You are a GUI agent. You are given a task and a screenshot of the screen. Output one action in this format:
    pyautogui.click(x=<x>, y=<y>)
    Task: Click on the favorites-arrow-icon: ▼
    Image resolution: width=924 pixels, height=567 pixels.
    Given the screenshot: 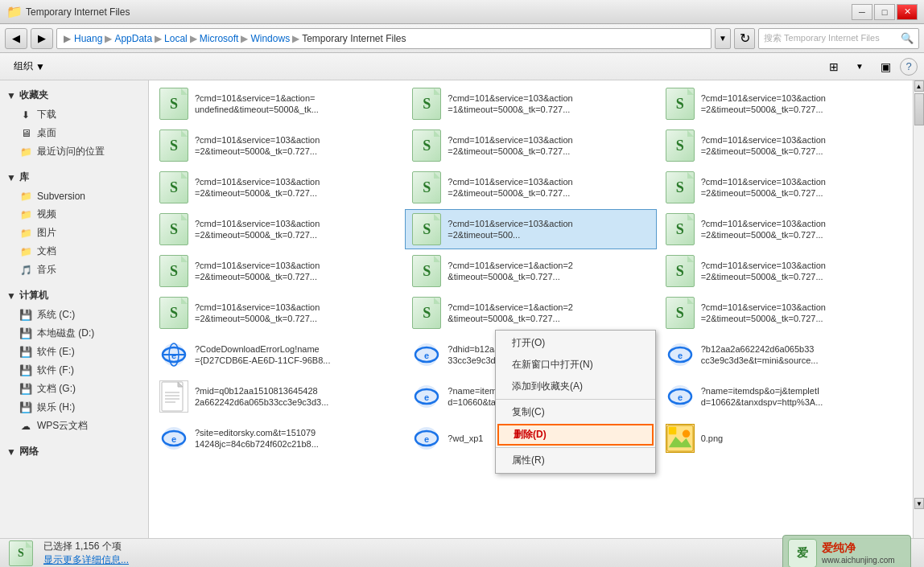 What is the action you would take?
    pyautogui.click(x=11, y=96)
    